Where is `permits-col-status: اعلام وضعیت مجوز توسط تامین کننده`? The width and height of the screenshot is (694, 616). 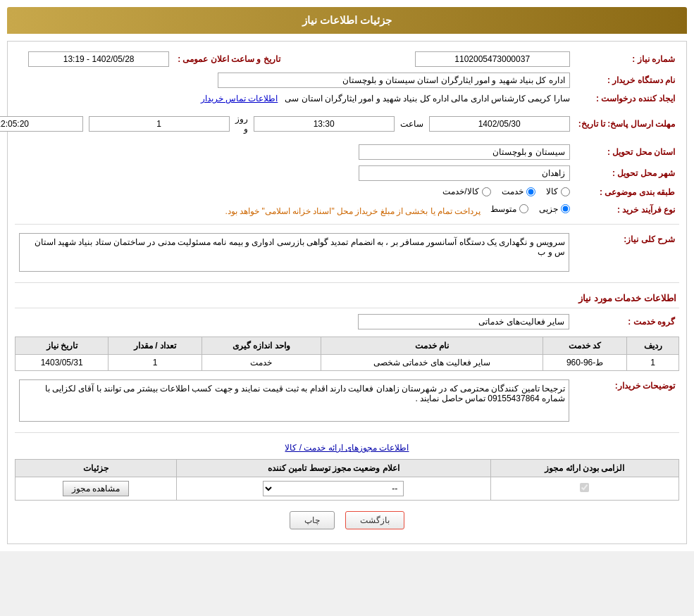
permits-col-status: اعلام وضعیت مجوز توسط تامین کننده is located at coordinates (333, 469).